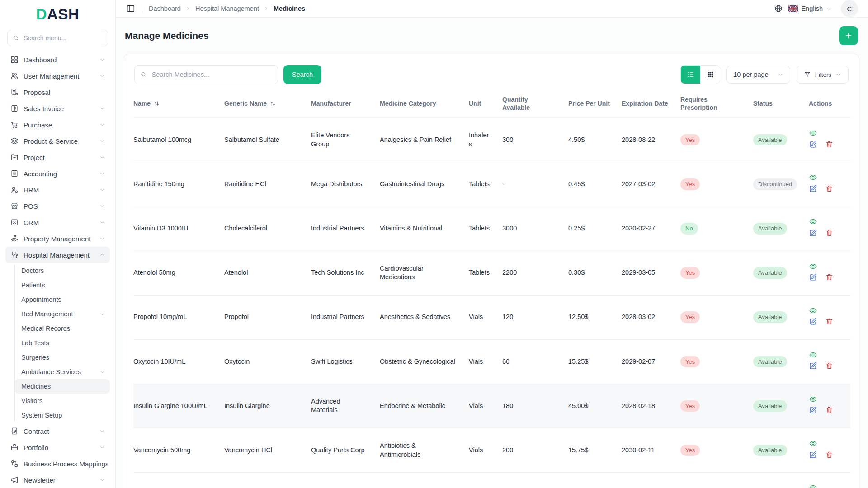  What do you see at coordinates (58, 157) in the screenshot?
I see `sidebar-item-project: Project` at bounding box center [58, 157].